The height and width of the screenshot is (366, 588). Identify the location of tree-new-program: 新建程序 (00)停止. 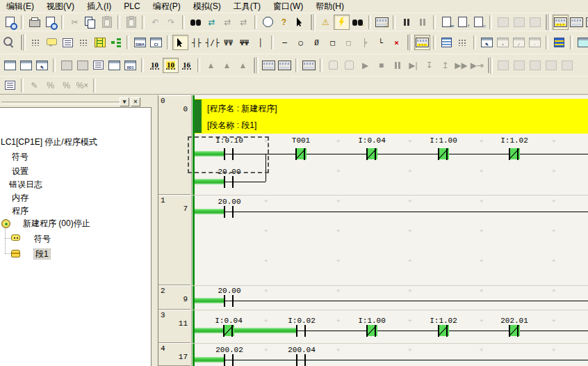
(57, 223).